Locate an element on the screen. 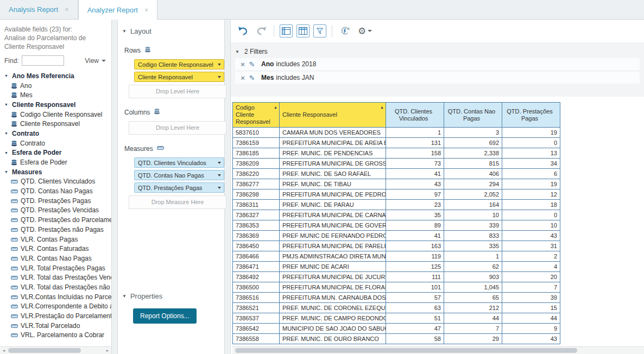  filters-header: ▼ 2 Filters is located at coordinates (438, 52).